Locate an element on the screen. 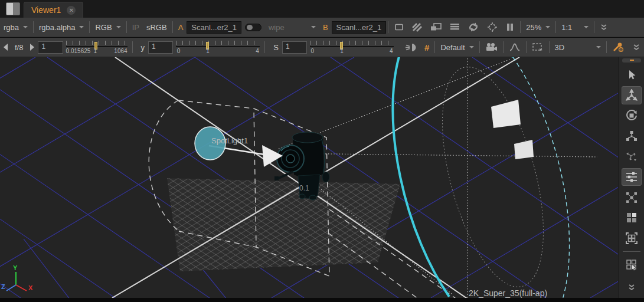 Image resolution: width=644 pixels, height=302 pixels. view-transform-button: sRGB is located at coordinates (157, 27).